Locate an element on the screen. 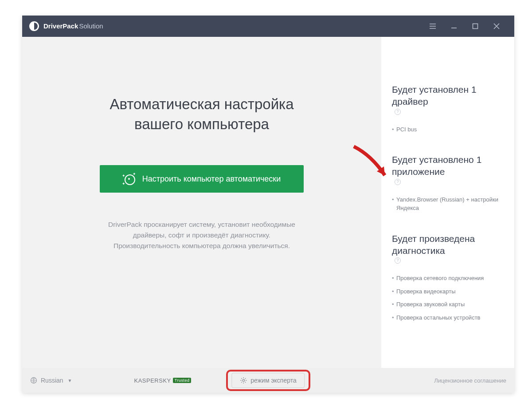 The height and width of the screenshot is (407, 532). list-item: PCI bus is located at coordinates (448, 130).